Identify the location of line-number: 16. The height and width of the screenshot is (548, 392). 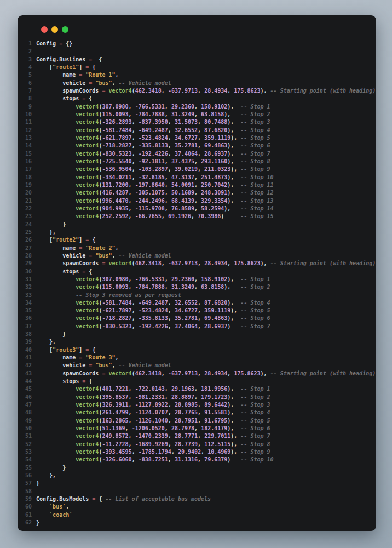
(27, 162).